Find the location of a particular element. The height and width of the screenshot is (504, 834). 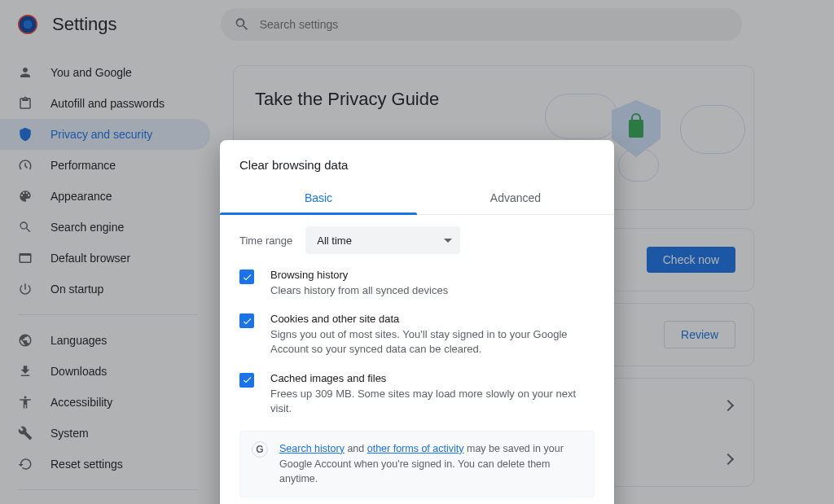

tab-advanced: Advanced is located at coordinates (516, 199).